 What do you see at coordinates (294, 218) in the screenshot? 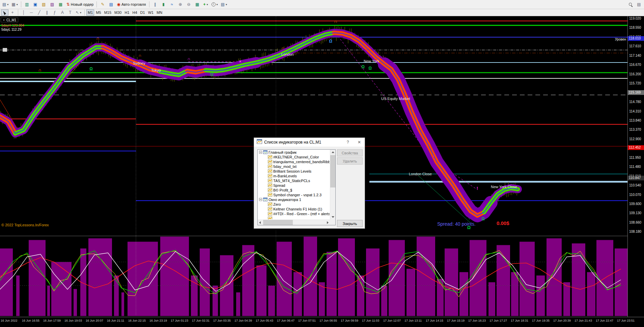
I see `indicator-item-row` at bounding box center [294, 218].